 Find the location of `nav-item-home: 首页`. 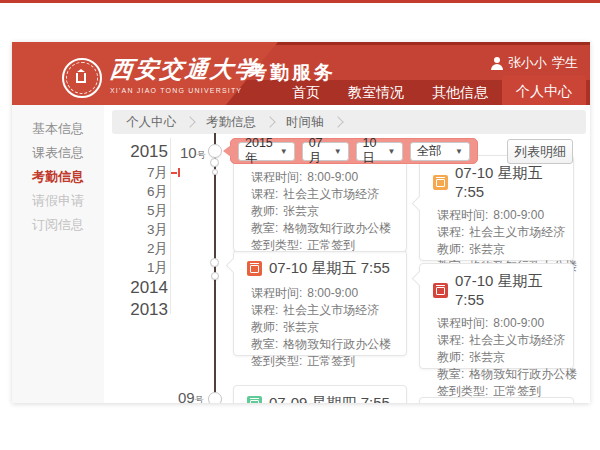

nav-item-home: 首页 is located at coordinates (306, 92).